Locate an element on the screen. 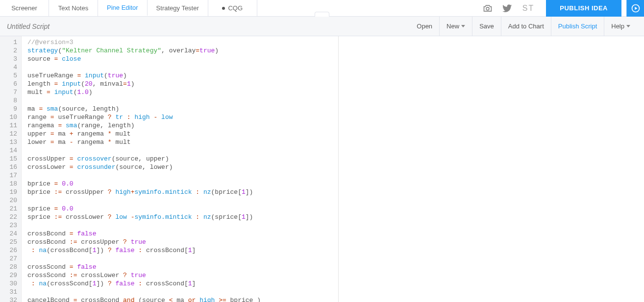 This screenshot has width=644, height=302. play-button is located at coordinates (635, 8).